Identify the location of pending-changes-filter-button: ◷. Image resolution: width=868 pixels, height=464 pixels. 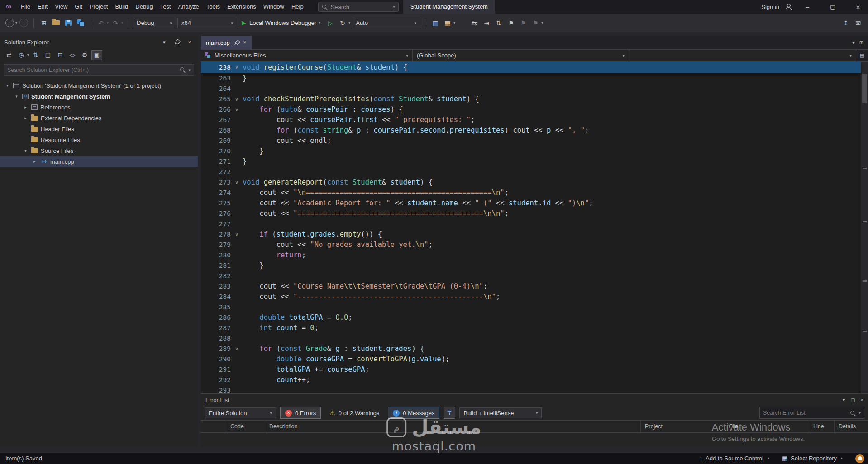
(21, 55).